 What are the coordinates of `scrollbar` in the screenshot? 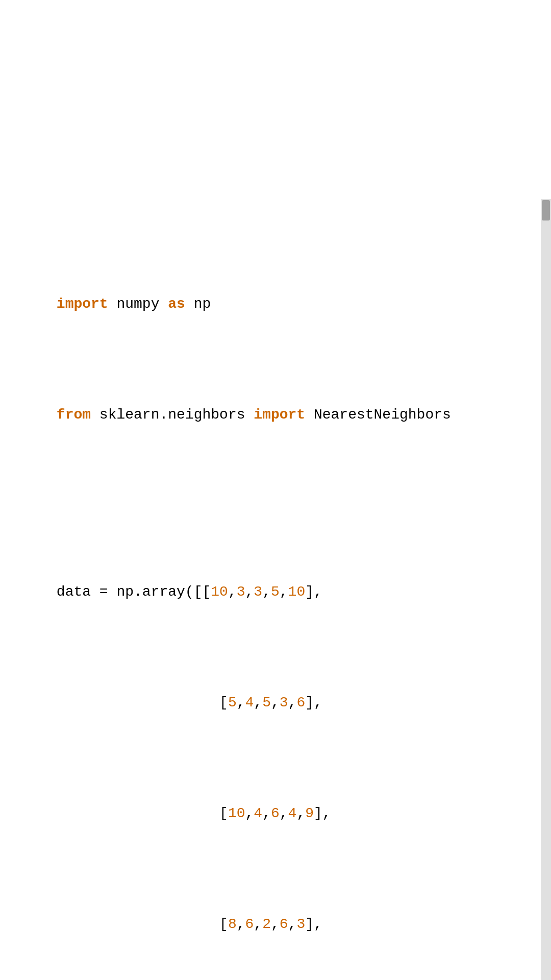 It's located at (546, 590).